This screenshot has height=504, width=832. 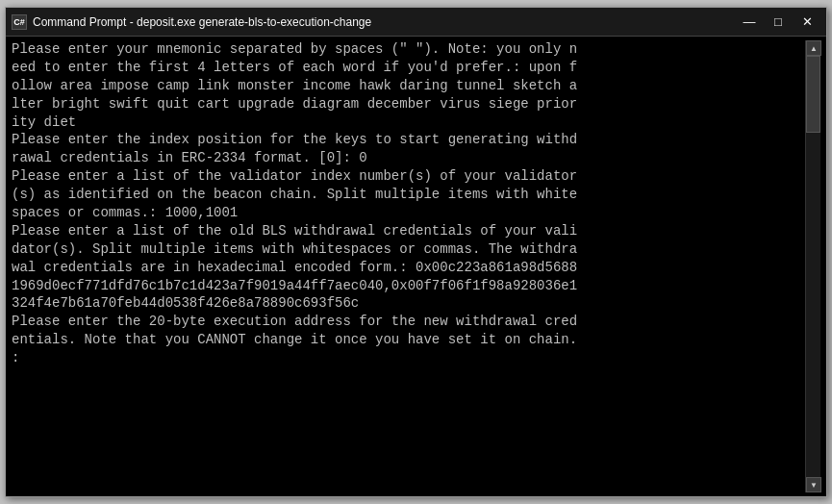 What do you see at coordinates (202, 22) in the screenshot?
I see `window-title: Command Prompt - deposit.exe generate-bl…` at bounding box center [202, 22].